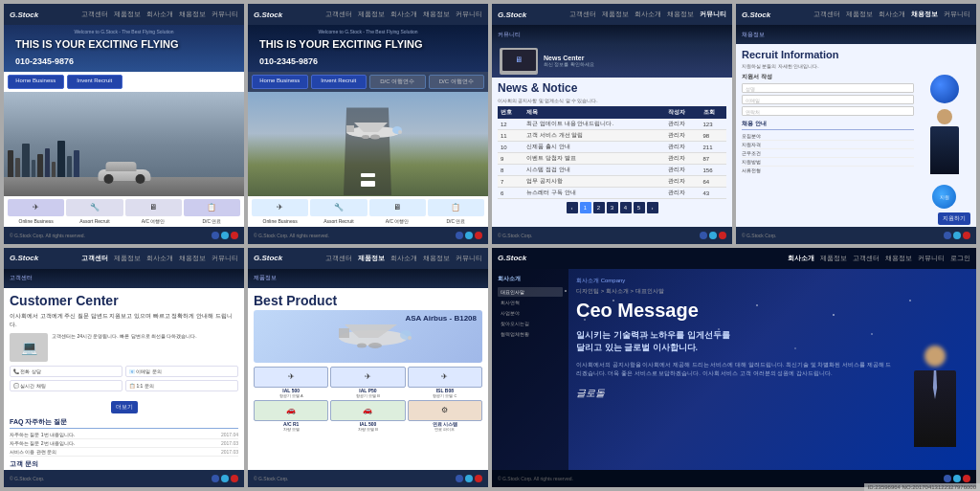  Describe the element at coordinates (828, 153) in the screenshot. I see `recruit-menu-3: 근무조건` at that location.